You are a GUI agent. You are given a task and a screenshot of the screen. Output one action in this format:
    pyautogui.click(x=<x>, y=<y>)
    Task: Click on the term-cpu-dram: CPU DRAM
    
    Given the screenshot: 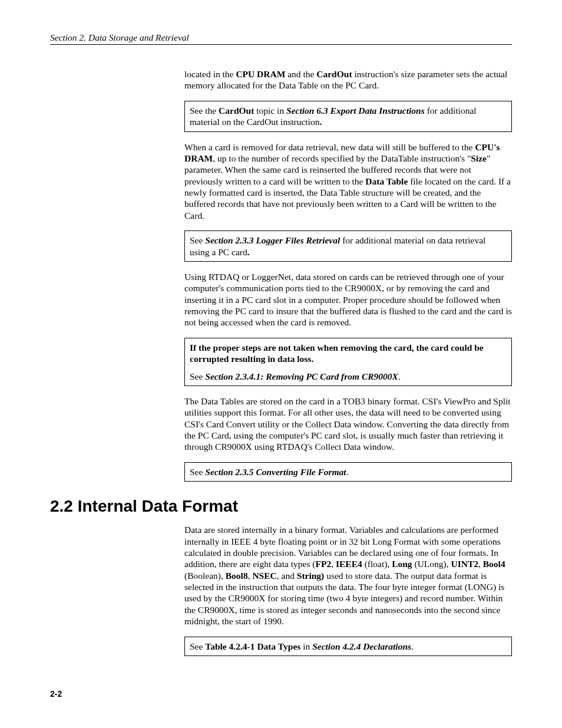 What is the action you would take?
    pyautogui.click(x=260, y=74)
    